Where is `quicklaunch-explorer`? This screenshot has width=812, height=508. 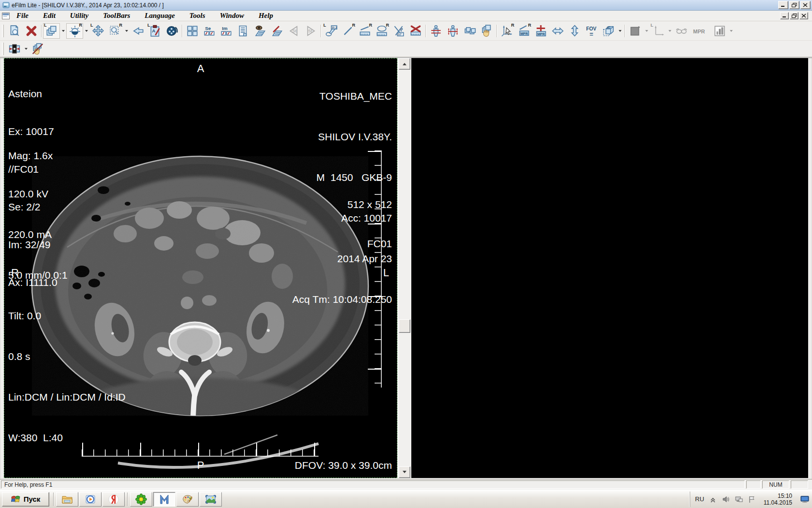 quicklaunch-explorer is located at coordinates (67, 499).